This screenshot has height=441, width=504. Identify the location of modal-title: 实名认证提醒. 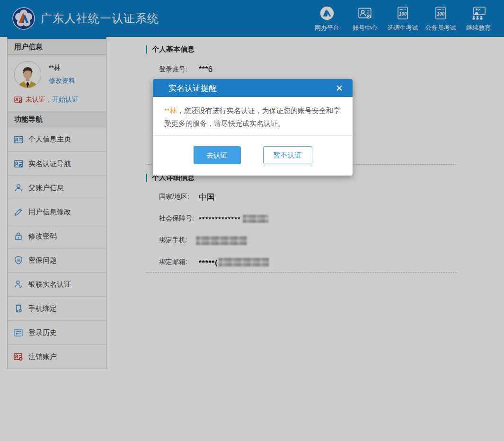
(193, 88).